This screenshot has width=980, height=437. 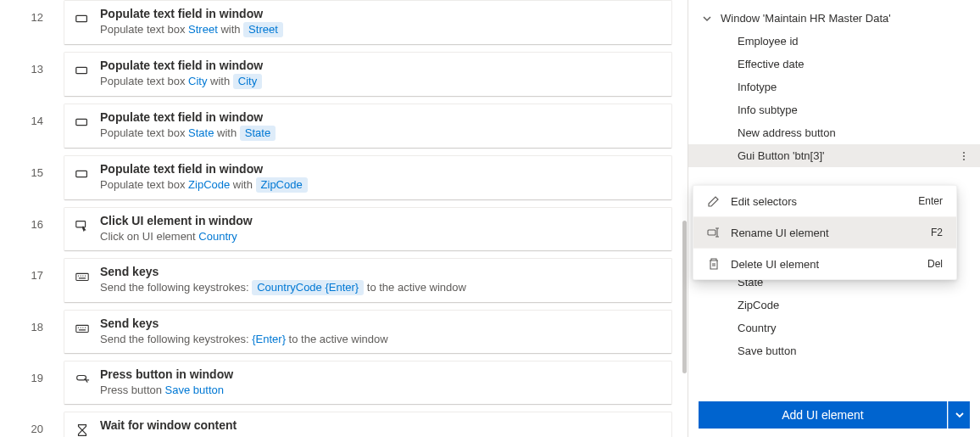 What do you see at coordinates (381, 435) in the screenshot?
I see `step-subtitle: Wait for UI element Employee id to appea…` at bounding box center [381, 435].